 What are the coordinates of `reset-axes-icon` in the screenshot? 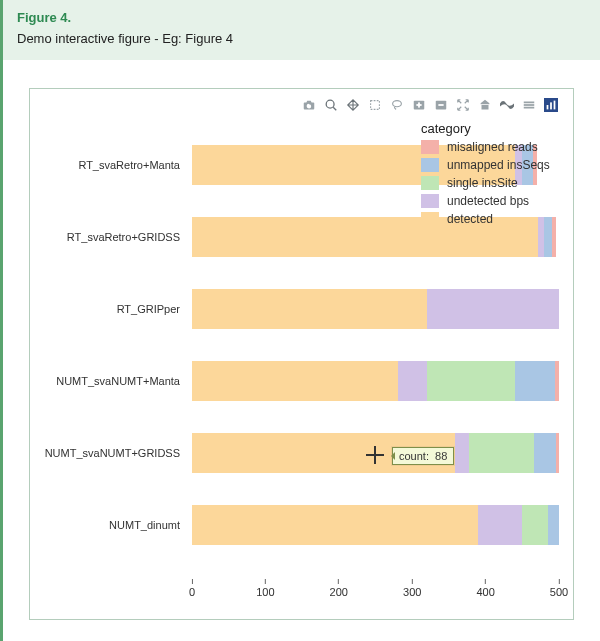 It's located at (485, 105).